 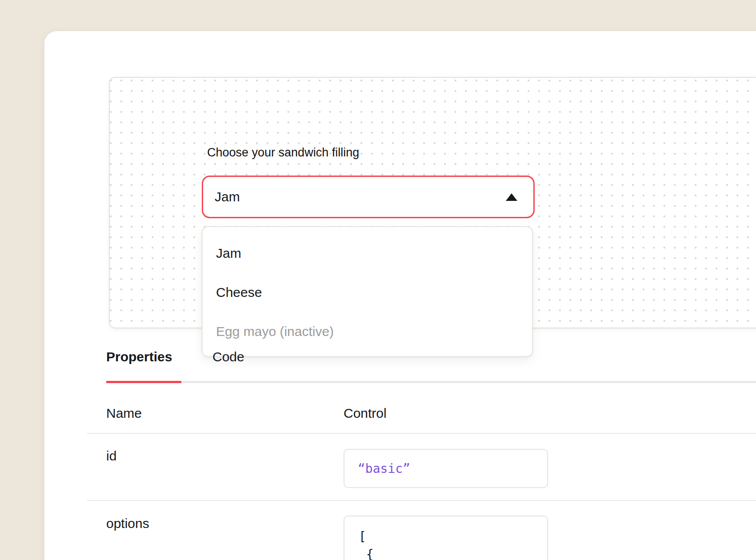 I want to click on id-control-input: “basic”, so click(x=446, y=468).